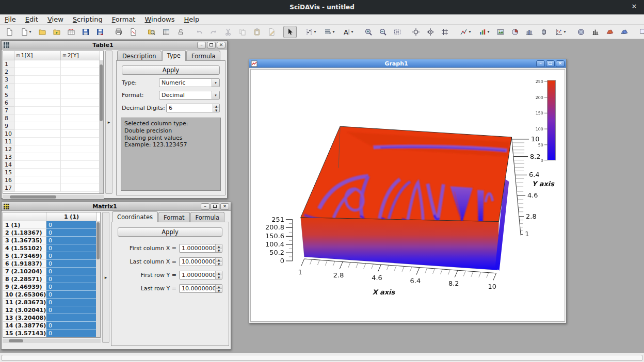 The height and width of the screenshot is (362, 644). I want to click on cut-icon, so click(228, 32).